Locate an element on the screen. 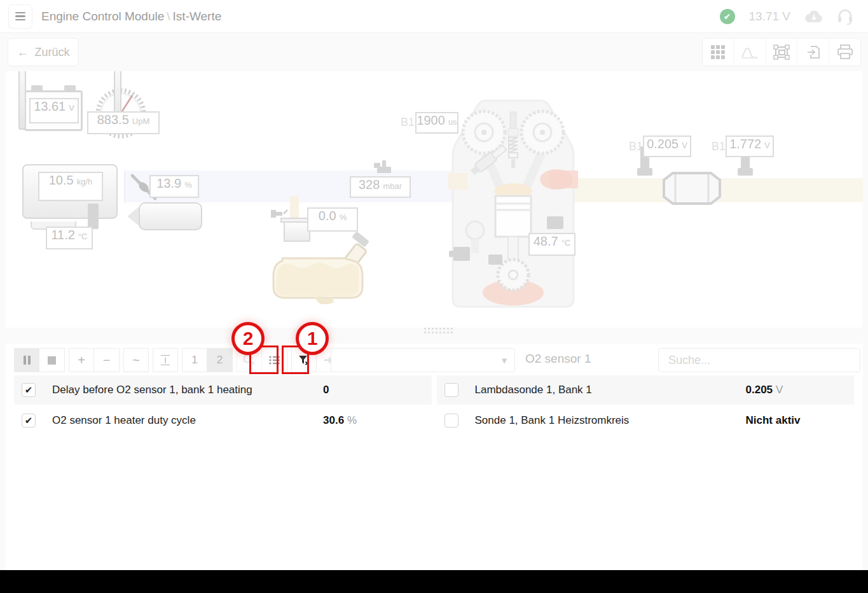 The height and width of the screenshot is (593, 868). intake-temp-box: 11.2°C is located at coordinates (69, 238).